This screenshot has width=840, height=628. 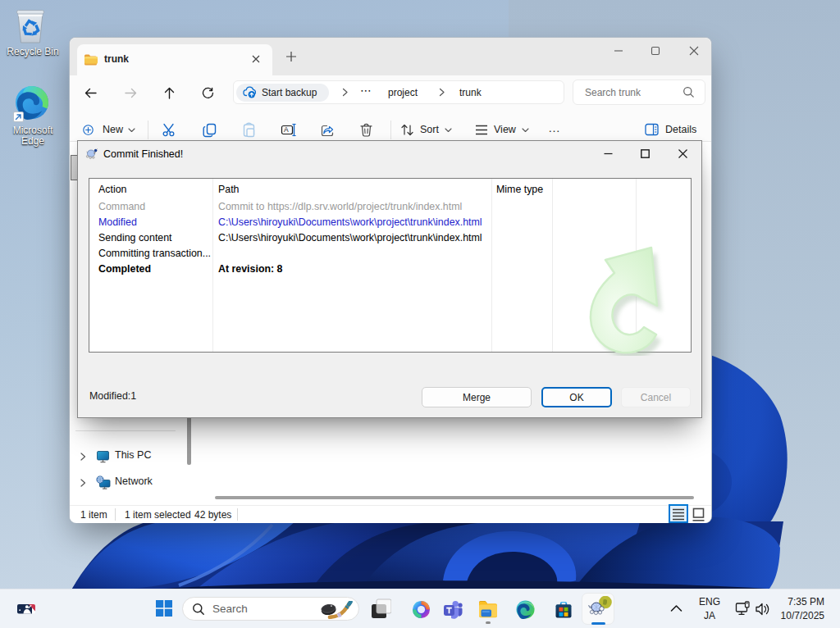 What do you see at coordinates (286, 130) in the screenshot?
I see `svg-text: A` at bounding box center [286, 130].